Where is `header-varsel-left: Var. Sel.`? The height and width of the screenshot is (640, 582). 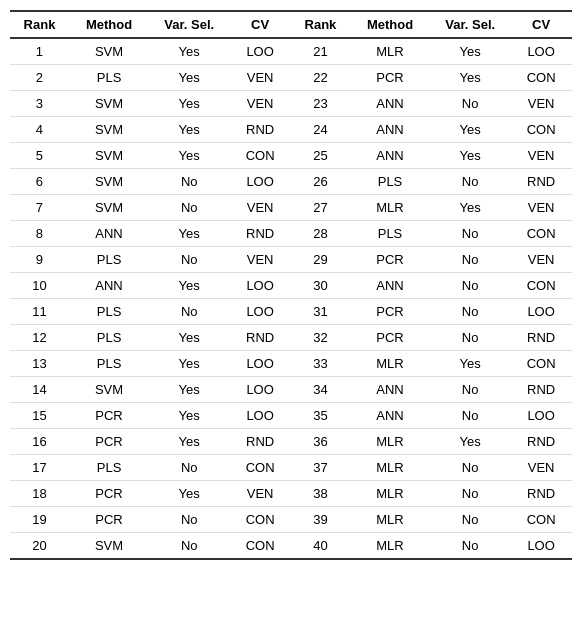 header-varsel-left: Var. Sel. is located at coordinates (189, 24).